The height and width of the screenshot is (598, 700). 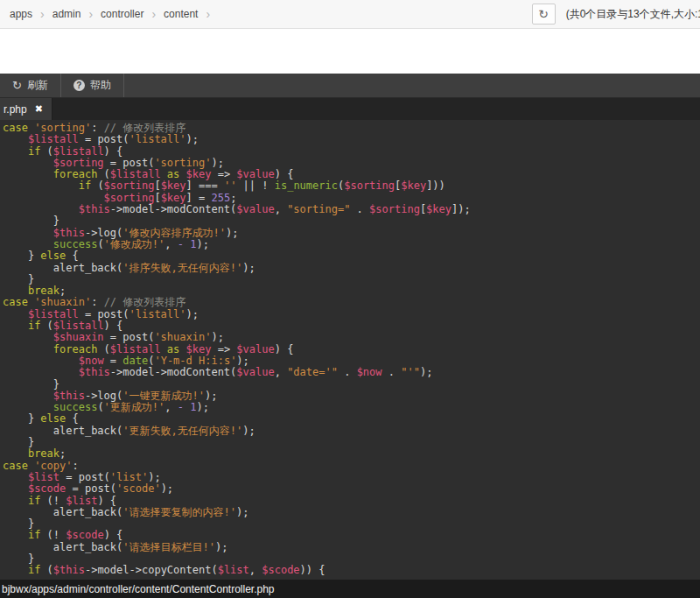 What do you see at coordinates (352, 571) in the screenshot?
I see `code-line: if ($this->model->copyContent($list, $sc…` at bounding box center [352, 571].